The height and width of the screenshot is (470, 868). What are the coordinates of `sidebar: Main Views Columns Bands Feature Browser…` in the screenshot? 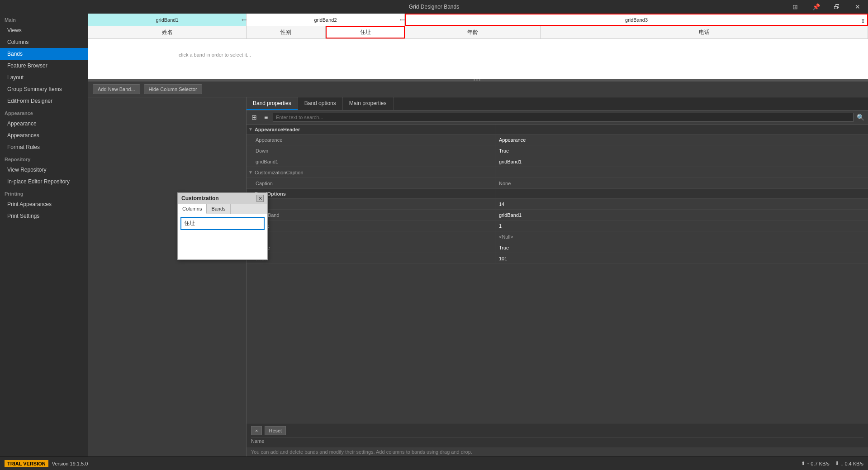 It's located at (44, 235).